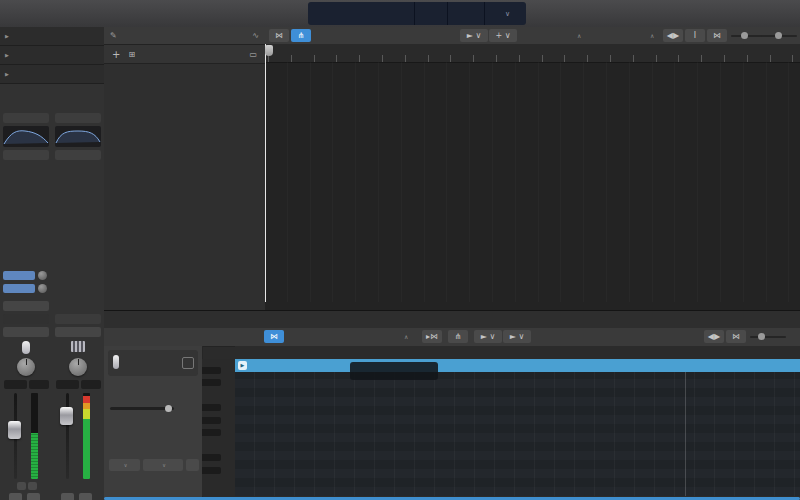 This screenshot has height=500, width=800. I want to click on channel-strip-track, so click(26, 306).